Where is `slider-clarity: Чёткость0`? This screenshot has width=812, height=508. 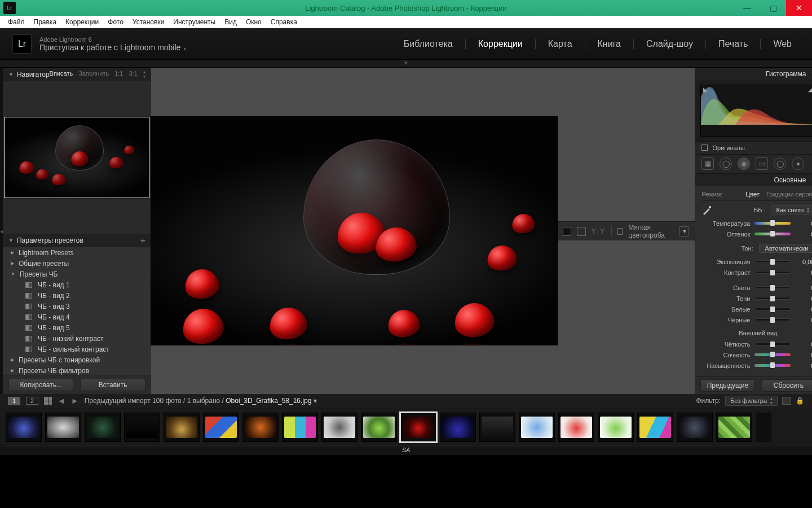
slider-clarity: Чёткость0 is located at coordinates (757, 344).